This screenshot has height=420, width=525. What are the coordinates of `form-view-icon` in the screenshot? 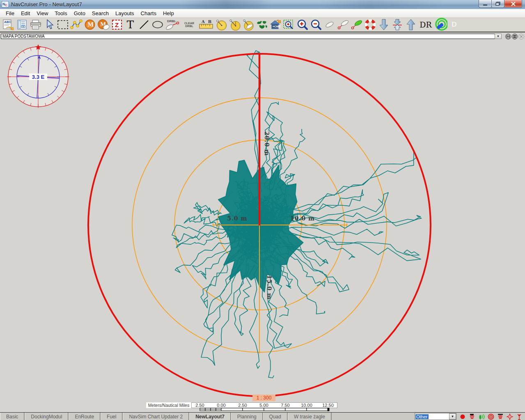 It's located at (22, 25).